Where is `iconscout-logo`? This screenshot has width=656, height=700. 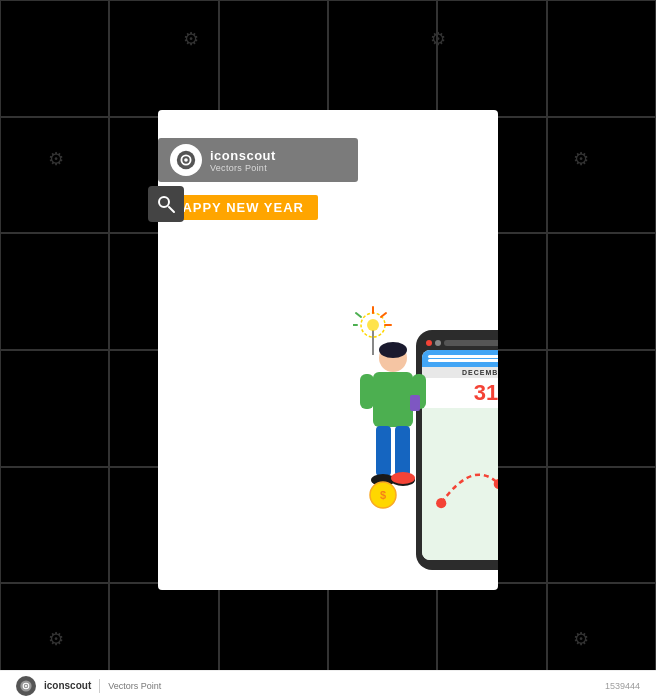
iconscout-logo is located at coordinates (186, 160).